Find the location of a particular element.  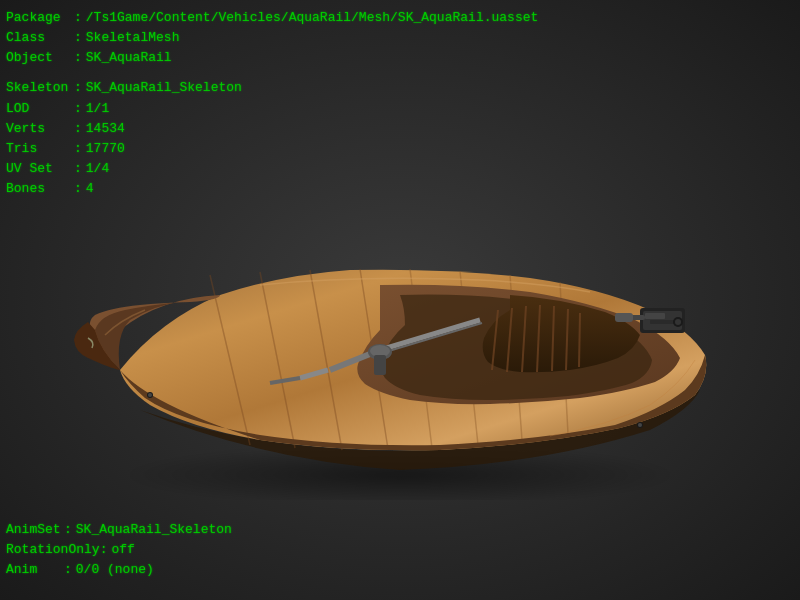

bones-row: Bones : 4 is located at coordinates (272, 189).